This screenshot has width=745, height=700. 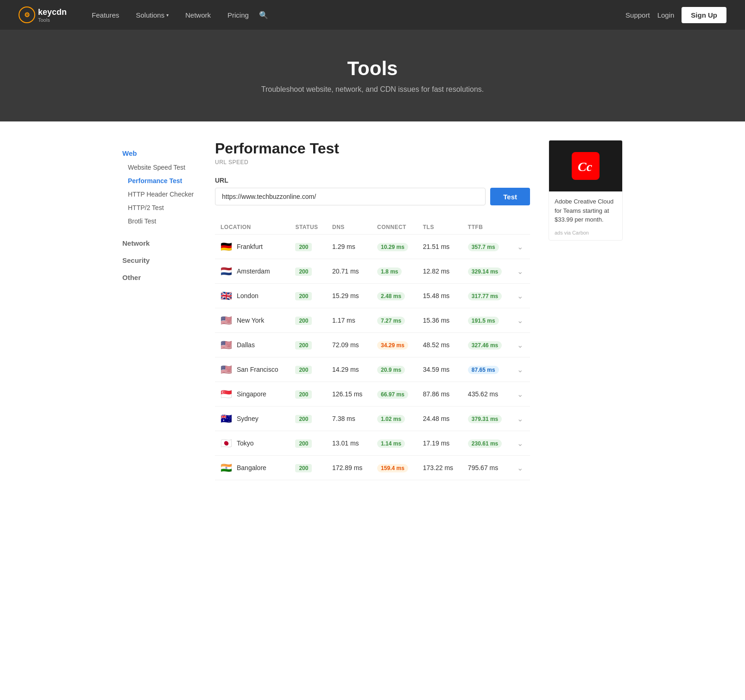 I want to click on table-row: 🇺🇸 Dallas 200 72.09 ms 34.29 ms 48.52 ms…, so click(x=372, y=345).